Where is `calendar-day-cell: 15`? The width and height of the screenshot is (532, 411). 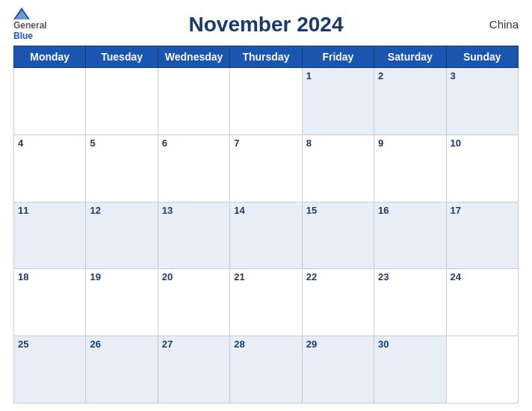 calendar-day-cell: 15 is located at coordinates (338, 235).